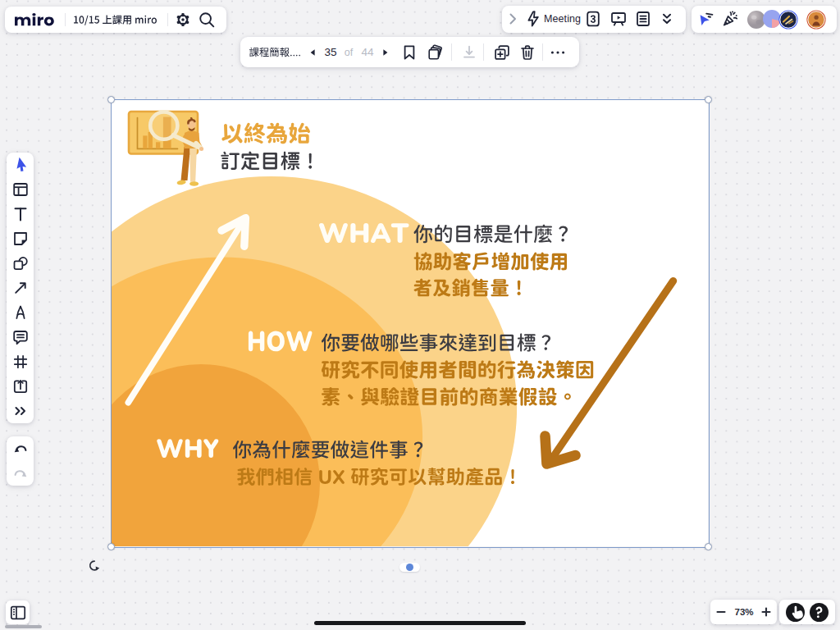 This screenshot has height=630, width=840. I want to click on upload-icon, so click(21, 386).